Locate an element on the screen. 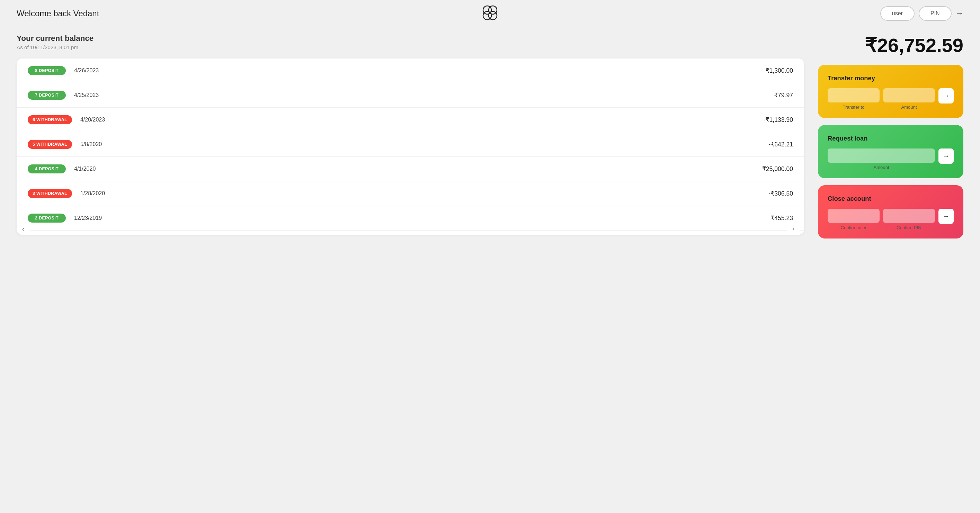  table-row: 5 WITHDRAWAL5/8/2020-₹642.21 is located at coordinates (410, 145).